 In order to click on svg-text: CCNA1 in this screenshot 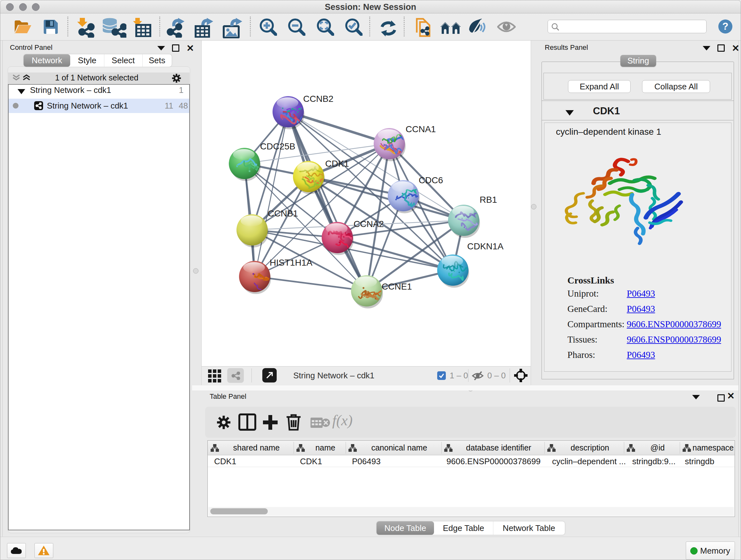, I will do `click(421, 129)`.